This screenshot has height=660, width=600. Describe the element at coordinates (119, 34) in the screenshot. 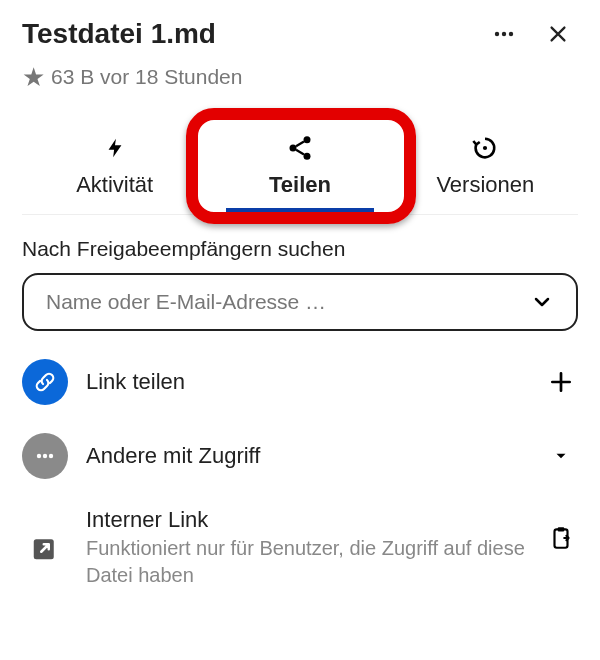

I see `file-title: Testdatei 1.md` at that location.